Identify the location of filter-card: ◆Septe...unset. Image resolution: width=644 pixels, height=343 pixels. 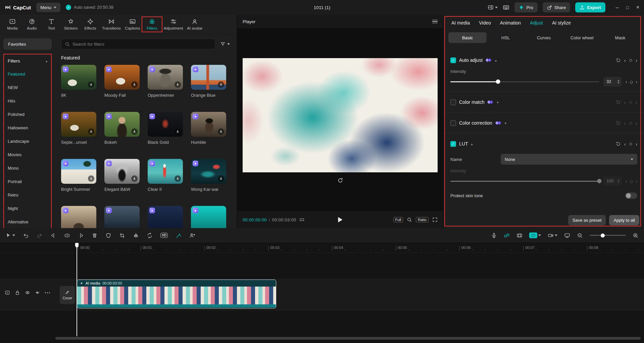
(79, 128).